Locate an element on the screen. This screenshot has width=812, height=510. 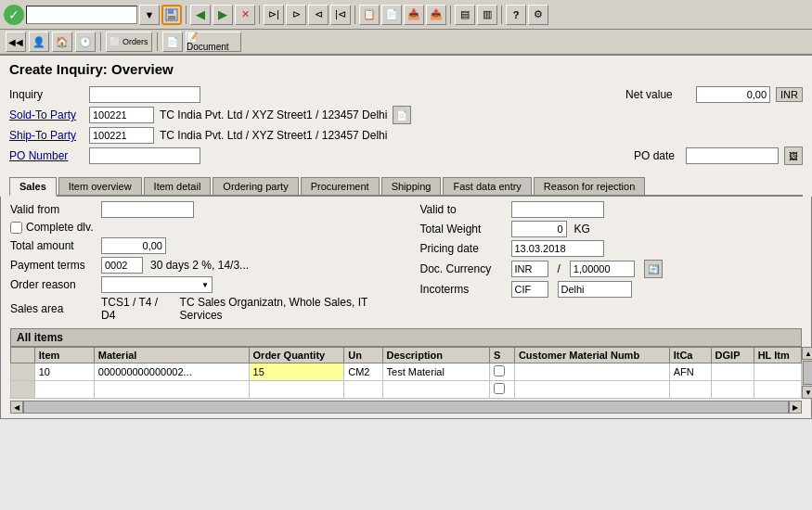
doc-icon: 📄 is located at coordinates (173, 42).